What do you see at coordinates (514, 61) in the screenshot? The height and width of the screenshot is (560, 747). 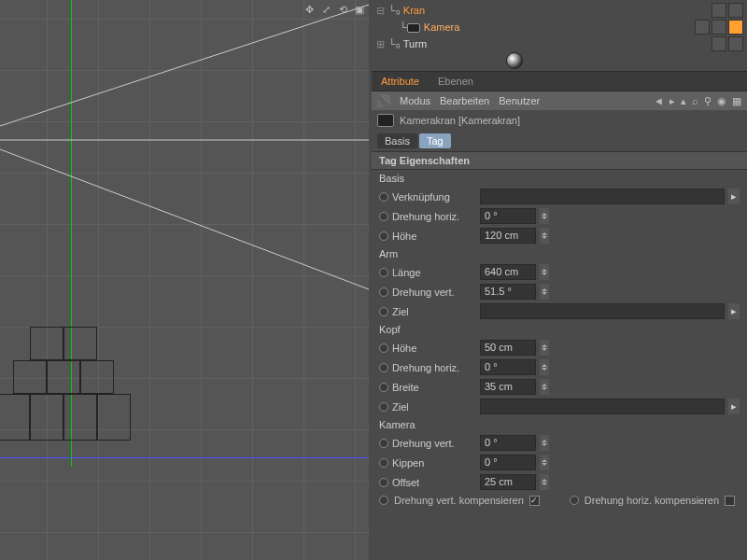 I see `material-sphere-icon` at bounding box center [514, 61].